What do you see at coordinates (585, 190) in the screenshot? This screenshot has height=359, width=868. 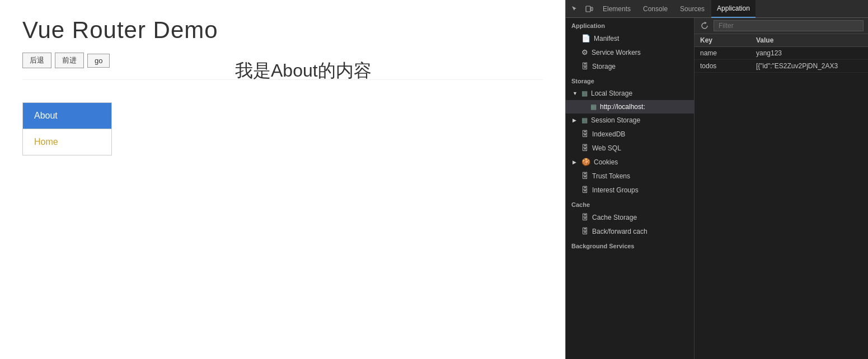 I see `interest-groups-icon: 🗄` at bounding box center [585, 190].